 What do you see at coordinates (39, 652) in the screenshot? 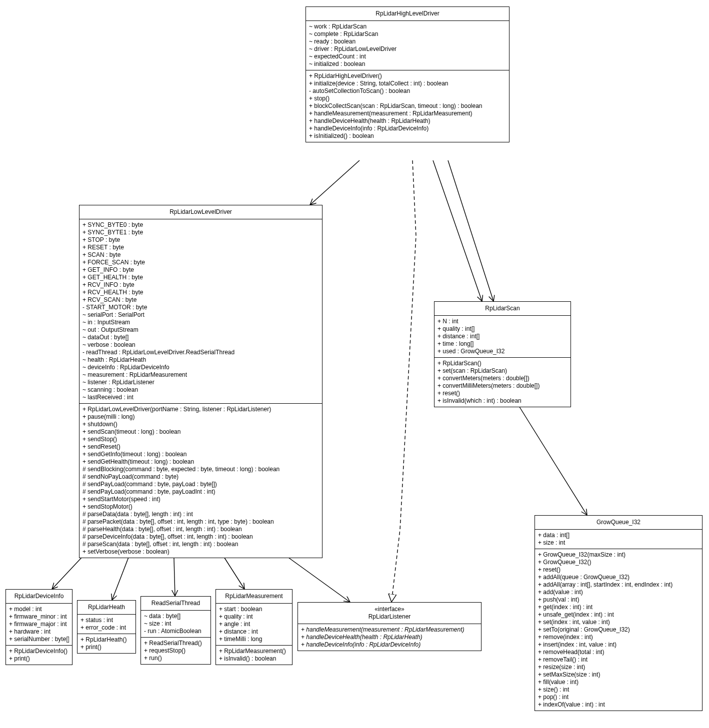
I see `operation-row: + RpLidarDeviceInfo()` at bounding box center [39, 652].